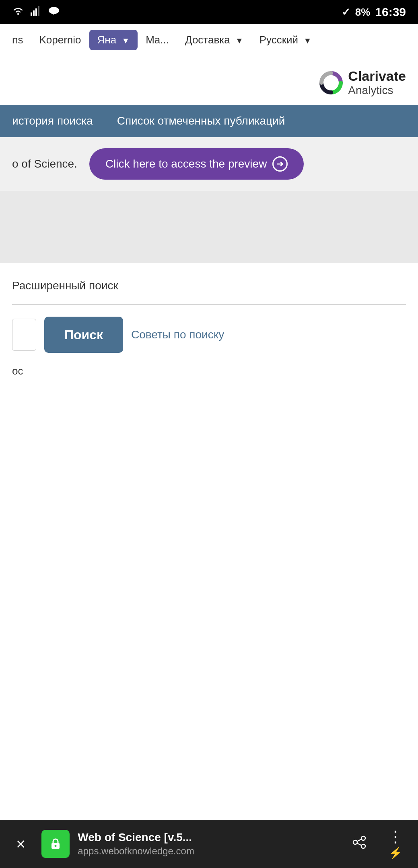 This screenshot has height=868, width=418. Describe the element at coordinates (209, 371) in the screenshot. I see `search-query-text: ос` at that location.